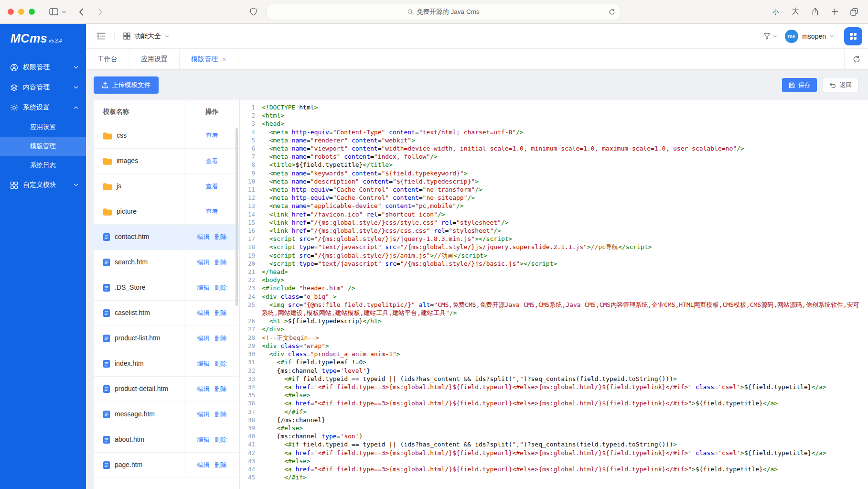  Describe the element at coordinates (166, 314) in the screenshot. I see `file-row: caselist.htm编辑删除` at that location.